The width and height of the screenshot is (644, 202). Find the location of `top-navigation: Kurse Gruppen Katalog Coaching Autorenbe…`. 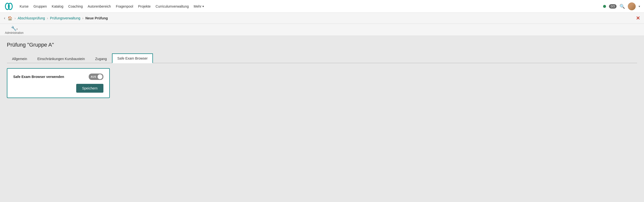

top-navigation: Kurse Gruppen Katalog Coaching Autorenbe… is located at coordinates (322, 6).